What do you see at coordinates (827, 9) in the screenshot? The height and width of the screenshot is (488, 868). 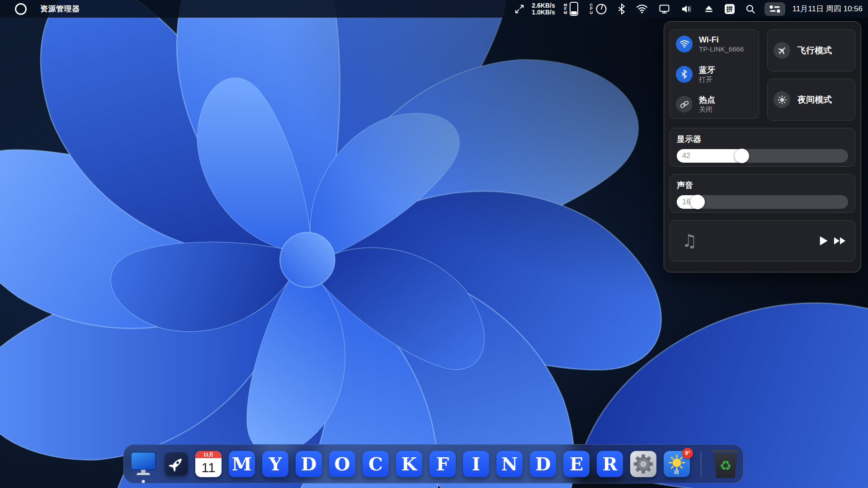 I see `menubar-clock: 11月11日 周四 10:56` at bounding box center [827, 9].